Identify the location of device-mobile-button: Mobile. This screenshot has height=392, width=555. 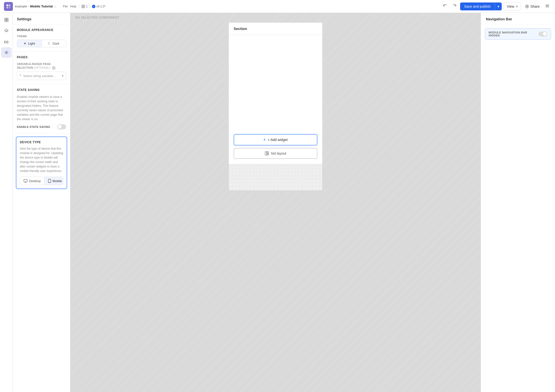
(54, 181).